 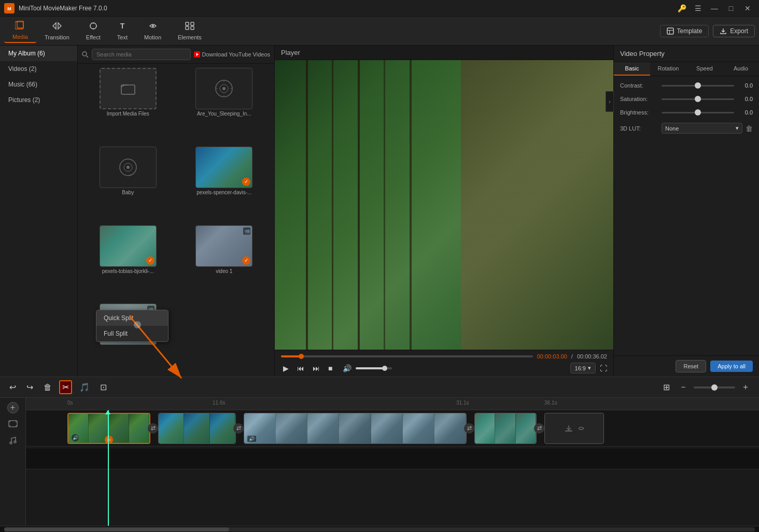 What do you see at coordinates (469, 428) in the screenshot?
I see `transition-3: ⇄` at bounding box center [469, 428].